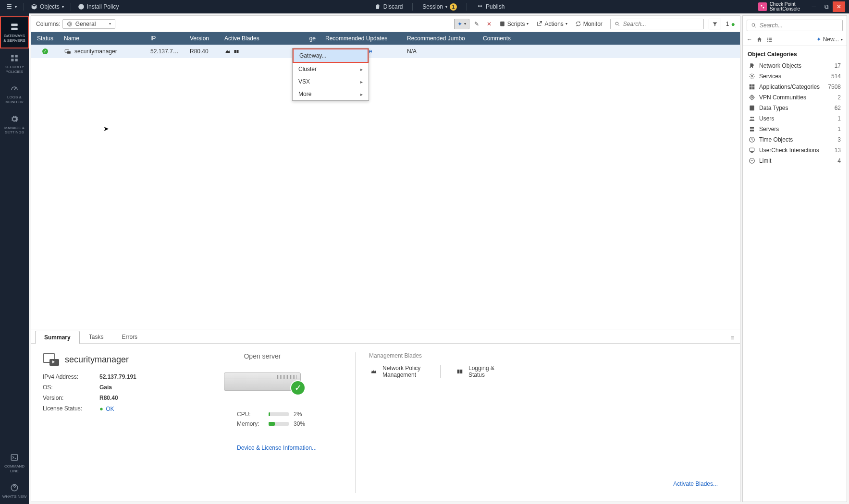  Describe the element at coordinates (89, 24) in the screenshot. I see `columns-dropdown: General ▾` at that location.